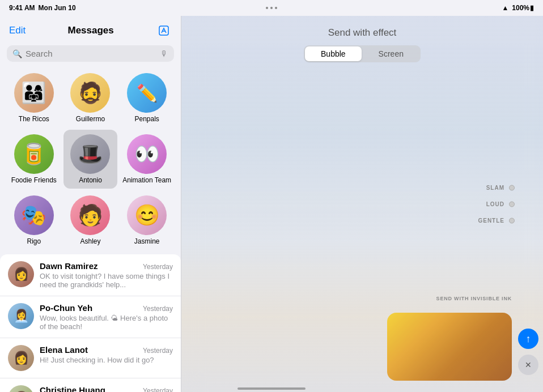  Describe the element at coordinates (69, 266) in the screenshot. I see `conv-name-dawn: Dawn Ramirez` at that location.